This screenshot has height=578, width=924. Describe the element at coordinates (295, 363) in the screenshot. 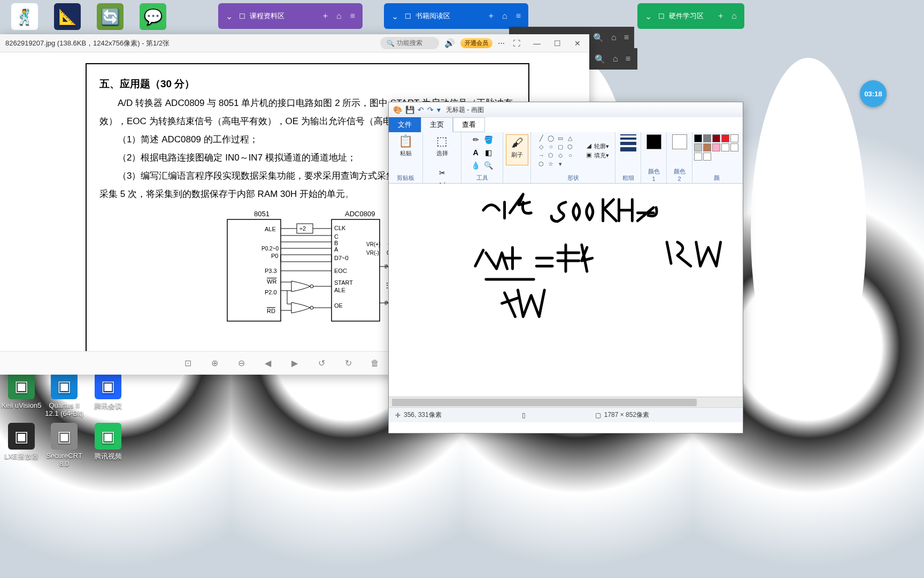

I see `next-icon: ▶` at that location.